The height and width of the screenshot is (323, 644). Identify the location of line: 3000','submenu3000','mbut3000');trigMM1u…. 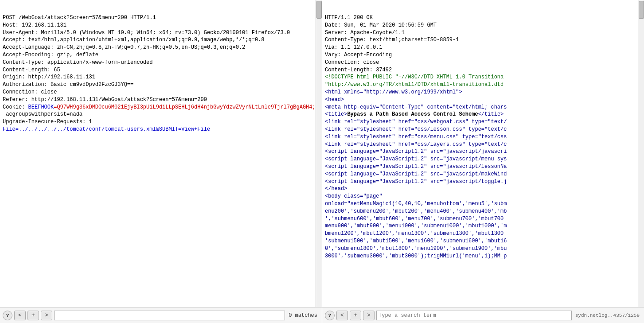
(480, 256).